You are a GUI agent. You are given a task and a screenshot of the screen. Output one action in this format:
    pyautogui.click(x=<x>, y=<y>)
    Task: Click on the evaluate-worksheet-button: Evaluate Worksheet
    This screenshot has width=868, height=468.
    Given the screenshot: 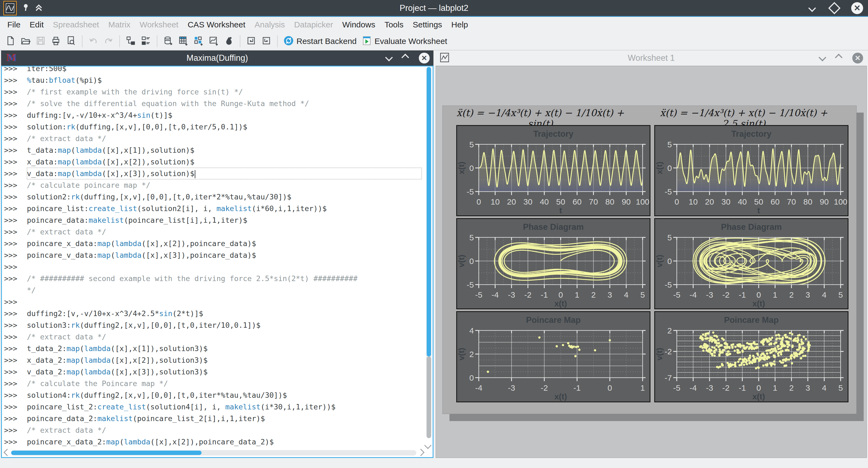 What is the action you would take?
    pyautogui.click(x=404, y=41)
    